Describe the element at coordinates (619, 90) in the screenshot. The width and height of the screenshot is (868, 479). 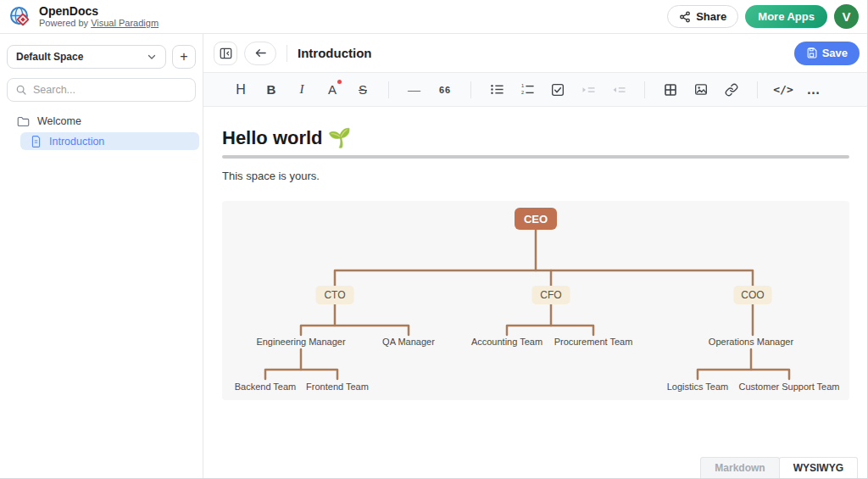
I see `outdent-icon` at that location.